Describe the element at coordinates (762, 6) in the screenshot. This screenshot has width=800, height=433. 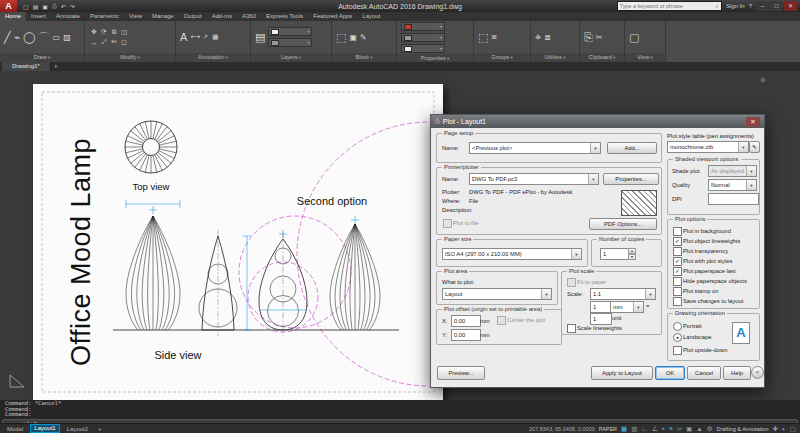
I see `minimize-button: –` at that location.